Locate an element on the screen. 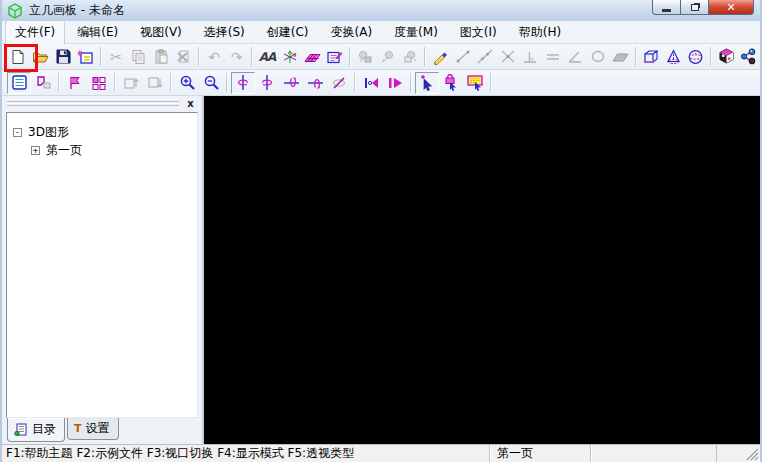 This screenshot has width=762, height=462. cut-button: ✂ is located at coordinates (116, 57).